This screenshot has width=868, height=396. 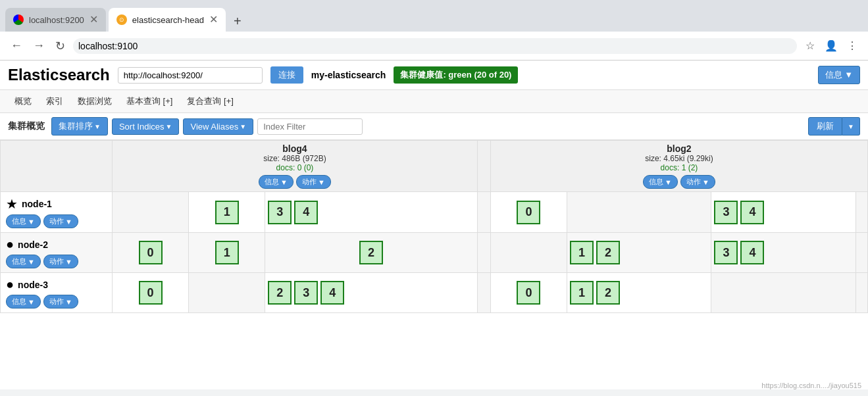 What do you see at coordinates (57, 293) in the screenshot?
I see `node-3-cell: ● node-3 信息▼ 动作▼` at bounding box center [57, 293].